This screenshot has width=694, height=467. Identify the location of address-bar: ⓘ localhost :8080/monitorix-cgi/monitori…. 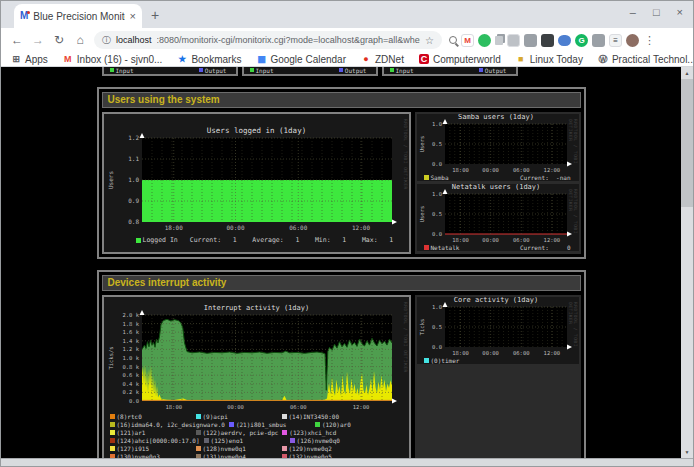
(268, 40).